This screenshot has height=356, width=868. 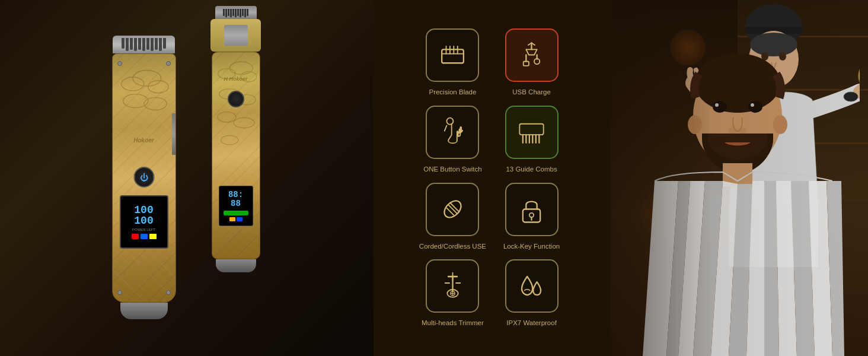 I want to click on usb-icon, so click(x=531, y=55).